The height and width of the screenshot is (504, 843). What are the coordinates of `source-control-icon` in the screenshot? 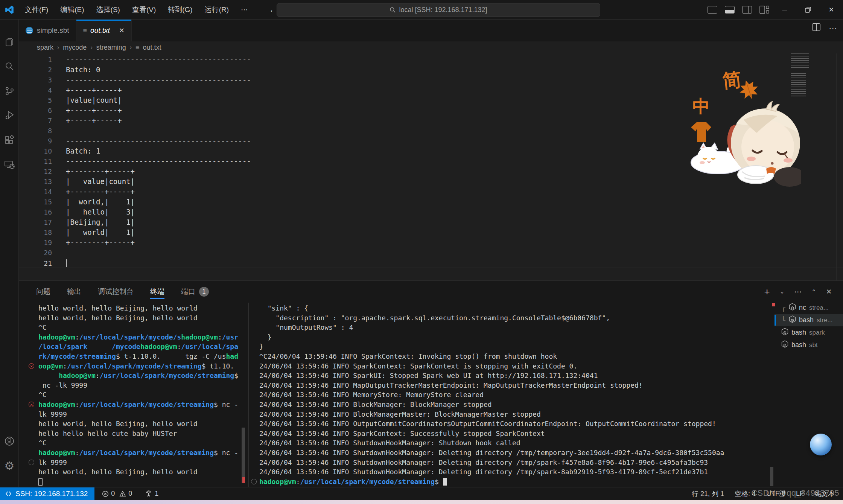 It's located at (9, 91).